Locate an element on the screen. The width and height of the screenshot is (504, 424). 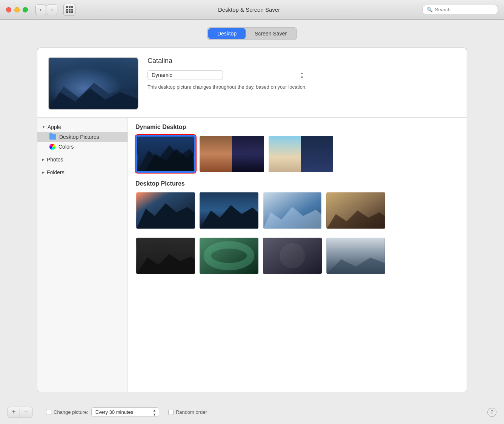
thumb-dp5 is located at coordinates (166, 256).